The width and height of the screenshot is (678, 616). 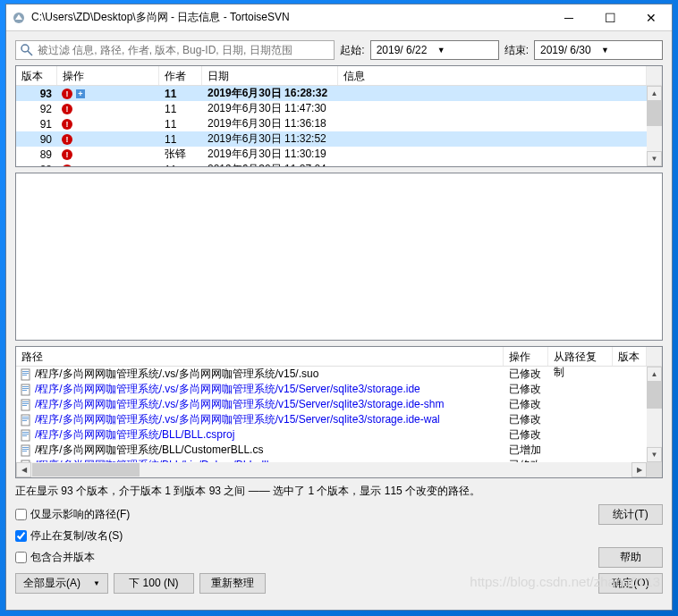 I want to click on show-all-button: 全部显示(A) ▼, so click(x=62, y=583).